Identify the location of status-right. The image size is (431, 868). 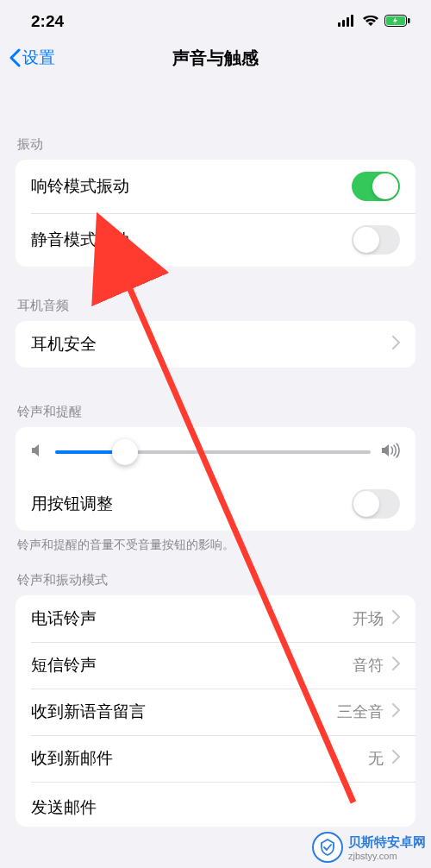
(374, 22).